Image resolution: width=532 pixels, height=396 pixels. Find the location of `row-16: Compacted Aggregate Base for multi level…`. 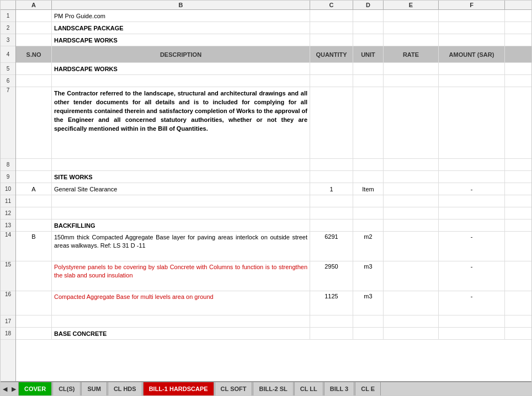

row-16: Compacted Aggregate Base for multi level… is located at coordinates (274, 303).